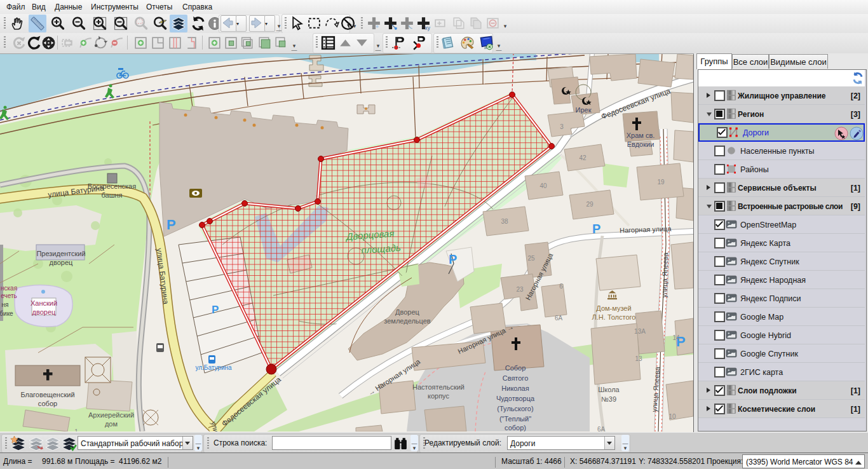 The height and width of the screenshot is (469, 868). What do you see at coordinates (61, 254) in the screenshot?
I see `svg-text: Президентский` at bounding box center [61, 254].